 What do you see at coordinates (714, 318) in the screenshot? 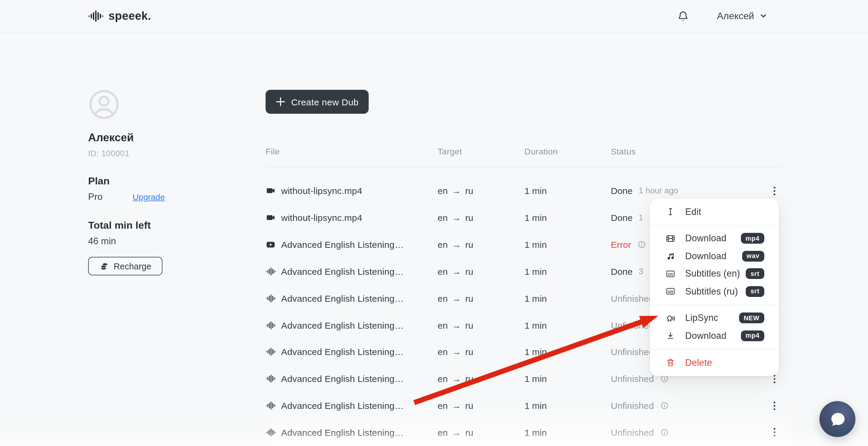
I see `menu-item-lipsync-new: LipSyncNEW` at bounding box center [714, 318].